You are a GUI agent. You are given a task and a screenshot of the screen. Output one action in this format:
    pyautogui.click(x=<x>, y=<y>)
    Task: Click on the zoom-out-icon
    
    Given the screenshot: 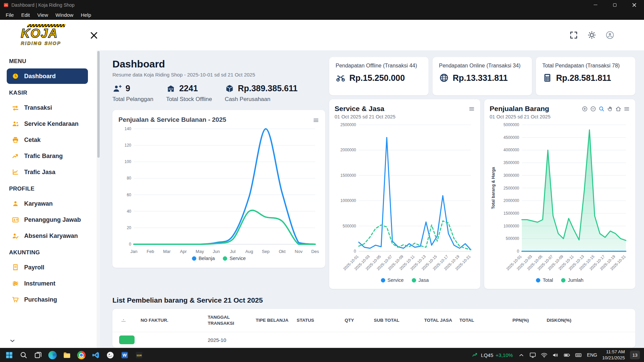 What is the action you would take?
    pyautogui.click(x=593, y=109)
    